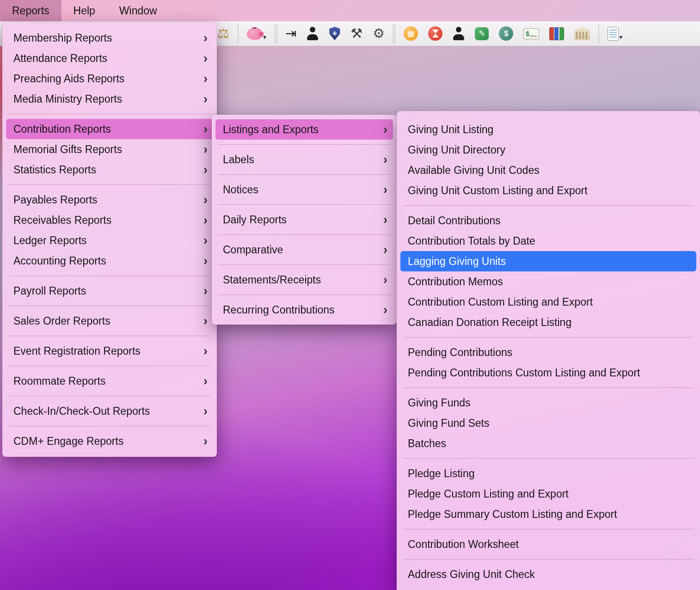 The image size is (700, 590). What do you see at coordinates (548, 191) in the screenshot?
I see `menu-item-giving-unit-custom-listing-and-export: Giving Unit Custom Listing and Export` at bounding box center [548, 191].